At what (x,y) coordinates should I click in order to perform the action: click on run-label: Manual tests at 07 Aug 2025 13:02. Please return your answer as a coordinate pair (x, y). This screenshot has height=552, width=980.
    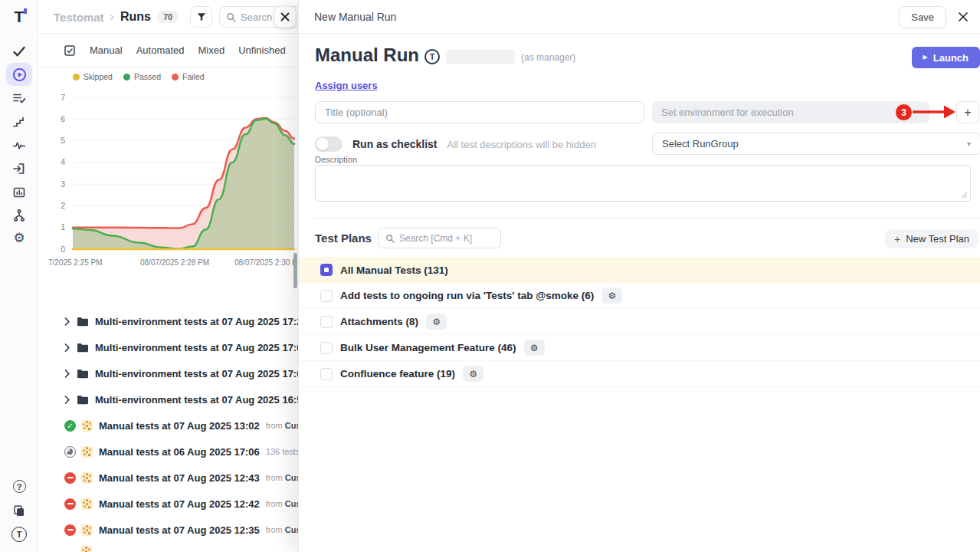
    Looking at the image, I should click on (179, 426).